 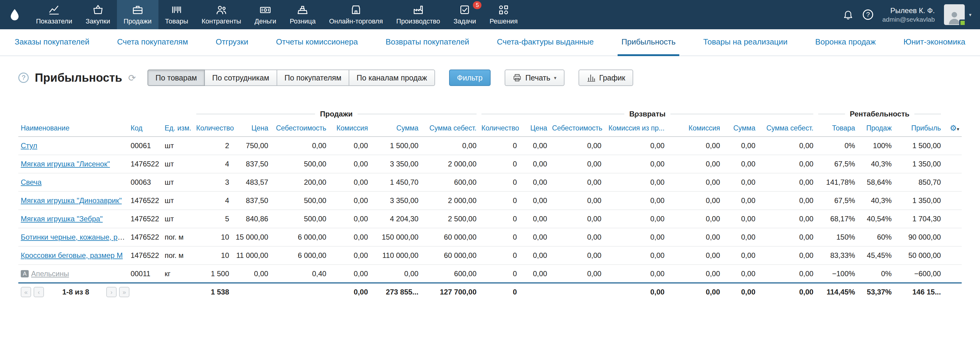 I want to click on table-row: Мягкая игрушка "Зебра" 1476522 шт 5 840,…, so click(x=490, y=219).